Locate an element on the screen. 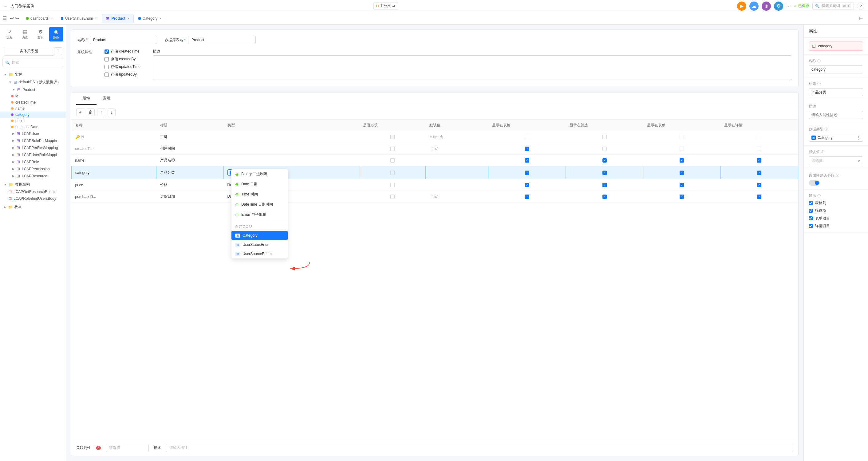 The height and width of the screenshot is (461, 868). tree-item-lcapuserrolemap: ▶ ⊞ LCAPUserRoleMappi is located at coordinates (33, 155).